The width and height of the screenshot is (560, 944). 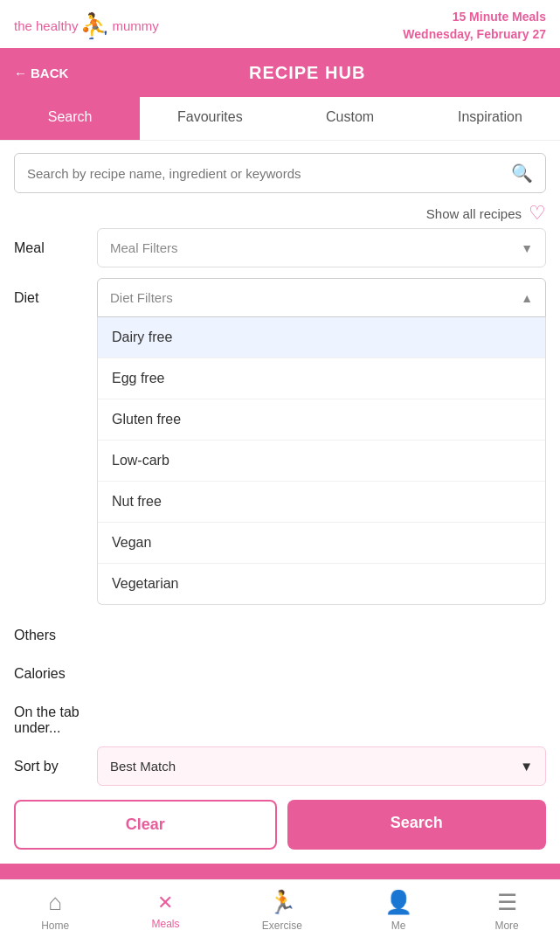 What do you see at coordinates (321, 297) in the screenshot?
I see `diet-dropdown: Diet Filters ▲` at bounding box center [321, 297].